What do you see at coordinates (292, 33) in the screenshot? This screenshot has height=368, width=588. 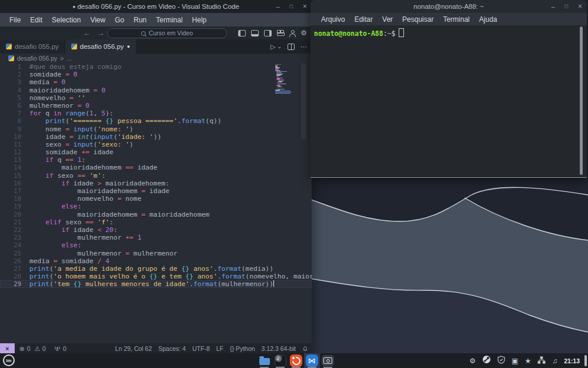 I see `account-icon` at bounding box center [292, 33].